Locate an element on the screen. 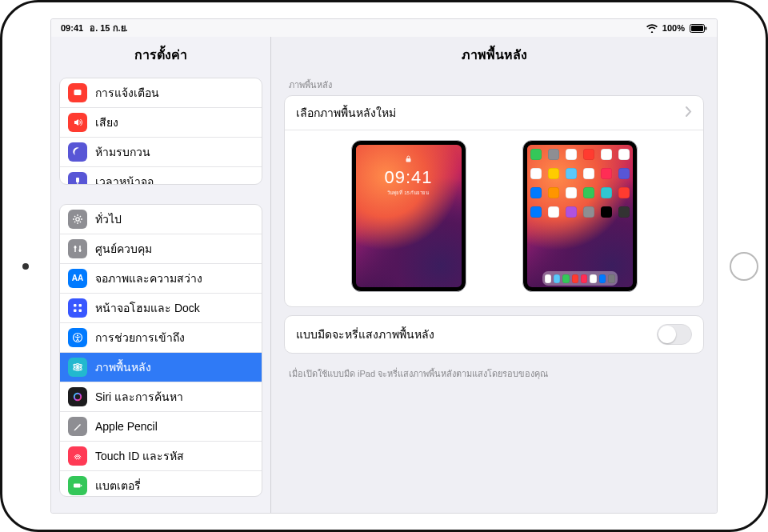  sidebar-item: ศูนย์ควบคุม is located at coordinates (161, 248).